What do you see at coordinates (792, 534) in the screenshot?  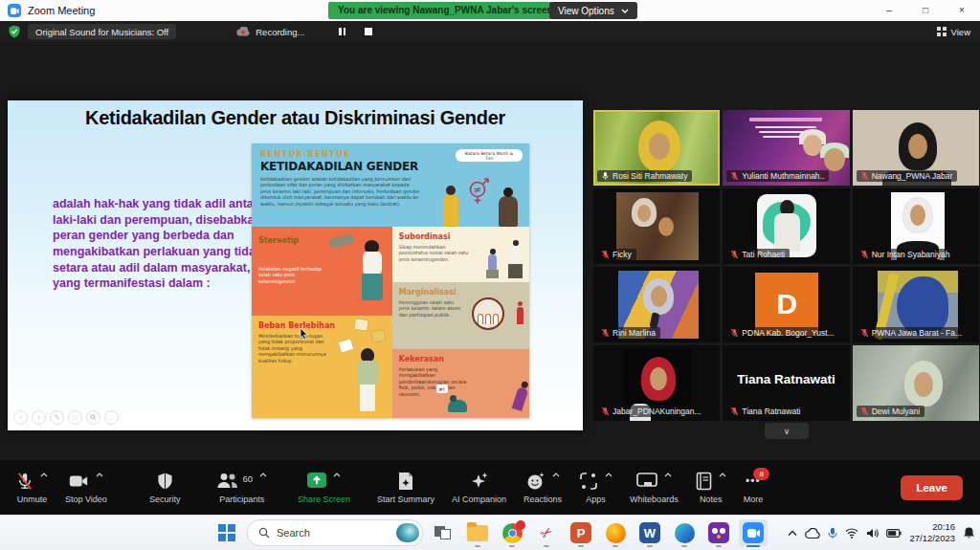 I see `hidden-icons-chevron` at bounding box center [792, 534].